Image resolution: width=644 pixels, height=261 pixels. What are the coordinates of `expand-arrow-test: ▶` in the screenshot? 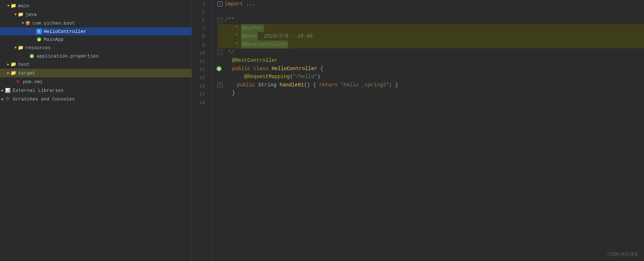 It's located at (8, 64).